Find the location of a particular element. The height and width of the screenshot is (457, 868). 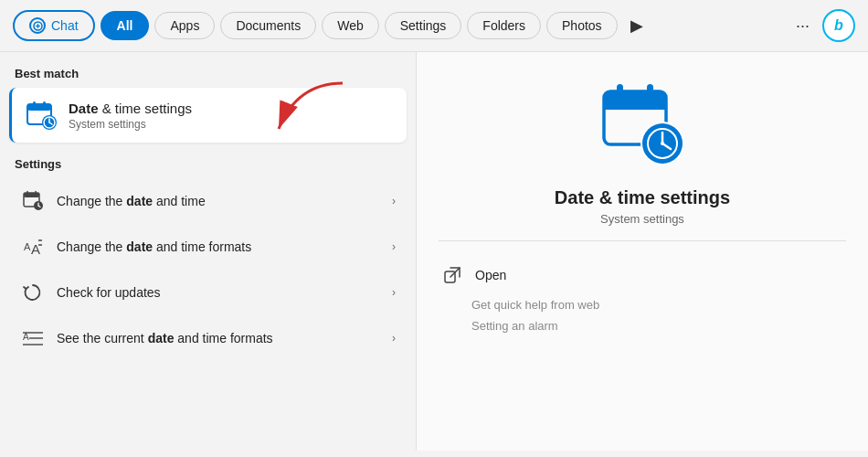

bing-icon: b is located at coordinates (839, 26).